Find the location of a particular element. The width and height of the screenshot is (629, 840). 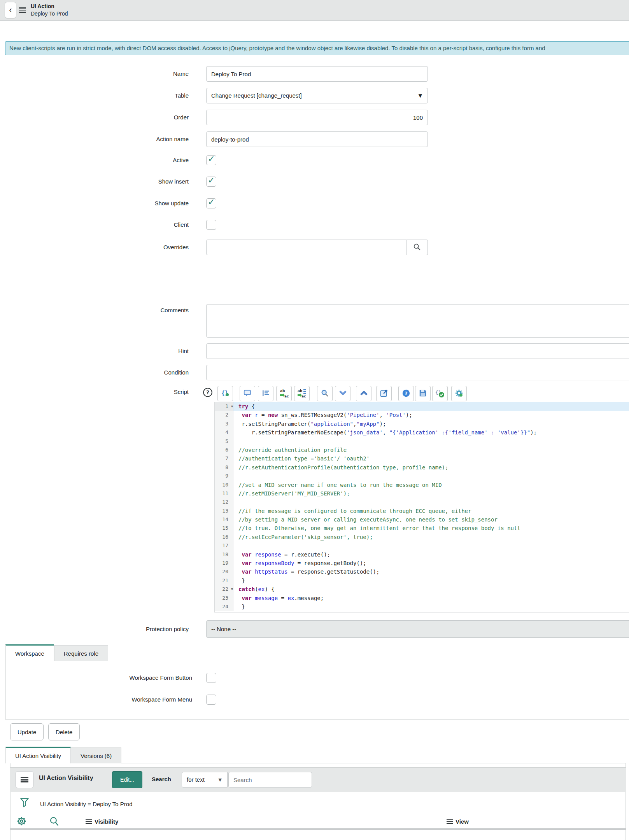

code-text: r.setStringParameter("application","myAp… is located at coordinates (431, 424).